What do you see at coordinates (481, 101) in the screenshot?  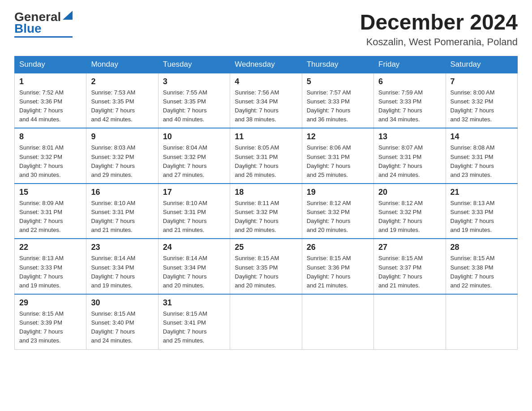 I see `calendar-cell: 7Sunrise: 8:00 AMSunset: 3:32 PMDaylight…` at bounding box center [481, 101].